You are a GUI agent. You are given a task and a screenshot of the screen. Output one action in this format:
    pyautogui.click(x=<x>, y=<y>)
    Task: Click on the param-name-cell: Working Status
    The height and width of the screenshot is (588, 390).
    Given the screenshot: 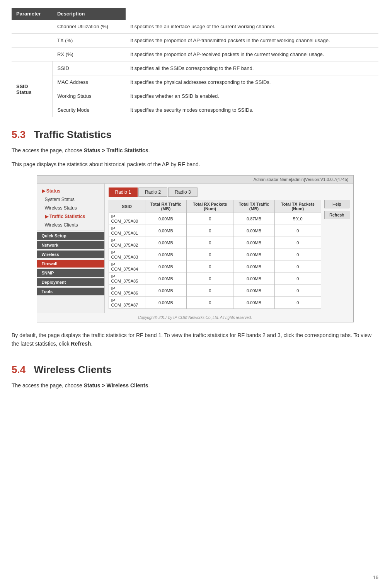 What is the action you would take?
    pyautogui.click(x=89, y=96)
    